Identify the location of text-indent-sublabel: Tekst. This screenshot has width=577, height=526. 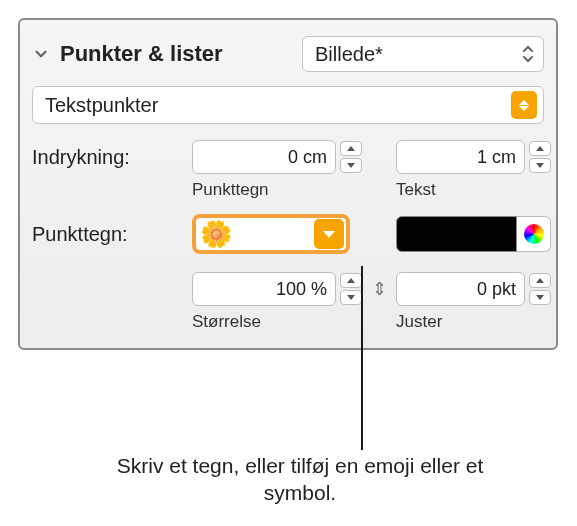
(474, 189).